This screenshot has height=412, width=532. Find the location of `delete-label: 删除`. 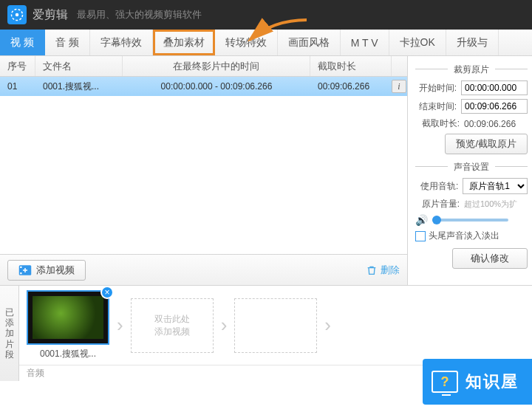

delete-label: 删除 is located at coordinates (390, 270).